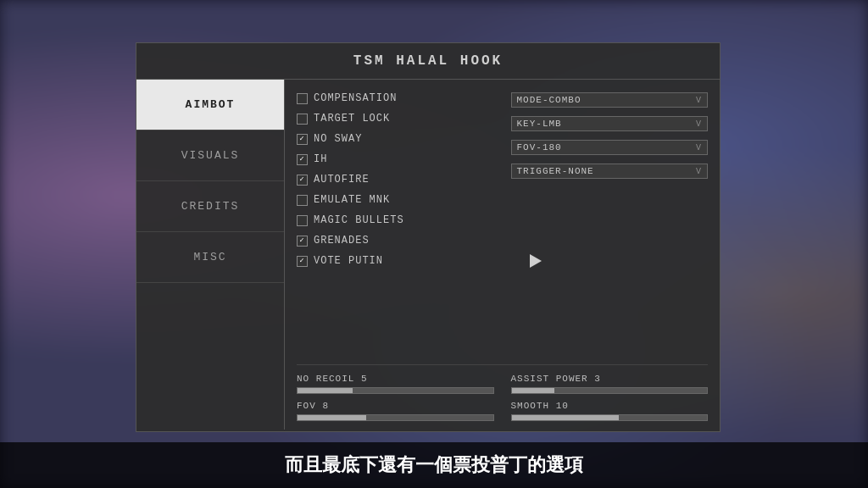 Image resolution: width=868 pixels, height=488 pixels. What do you see at coordinates (610, 147) in the screenshot?
I see `dropdown-fov-180-btn: FOV-180 V` at bounding box center [610, 147].